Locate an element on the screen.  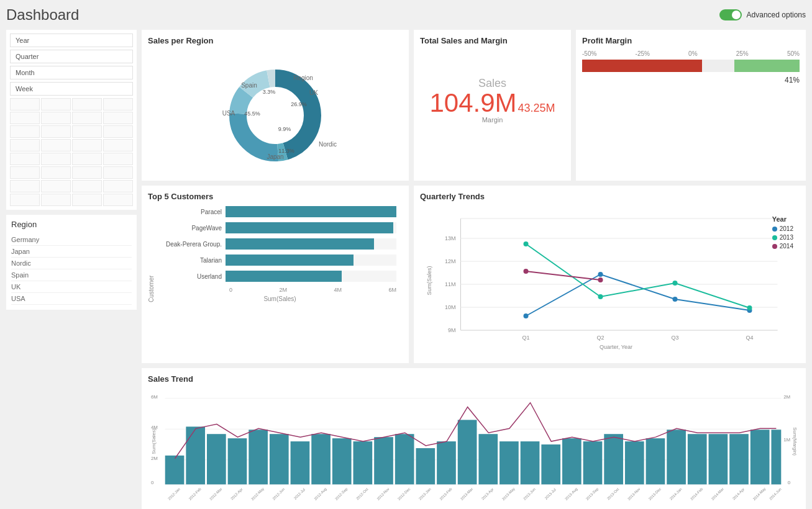
svg-text: 2012-May is located at coordinates (257, 494).